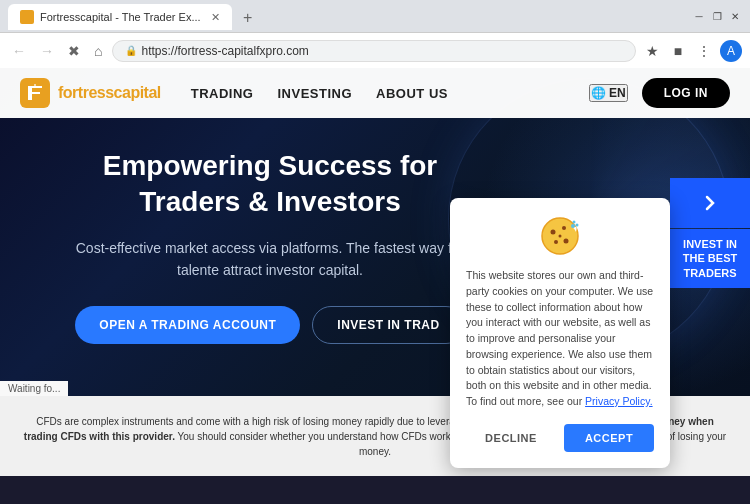 The height and width of the screenshot is (504, 750). What do you see at coordinates (560, 438) in the screenshot?
I see `cookie-actions: DECLINE ACCEPT` at bounding box center [560, 438].